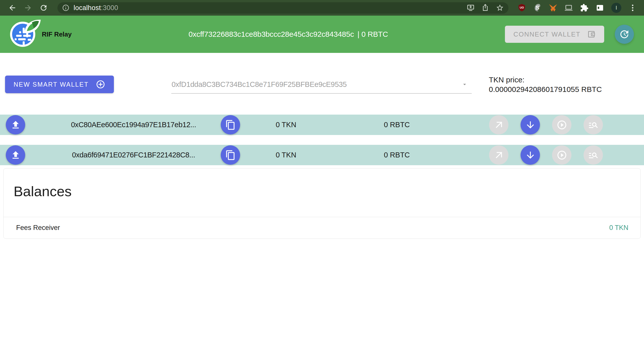  What do you see at coordinates (624, 34) in the screenshot?
I see `update-clock-icon` at bounding box center [624, 34].